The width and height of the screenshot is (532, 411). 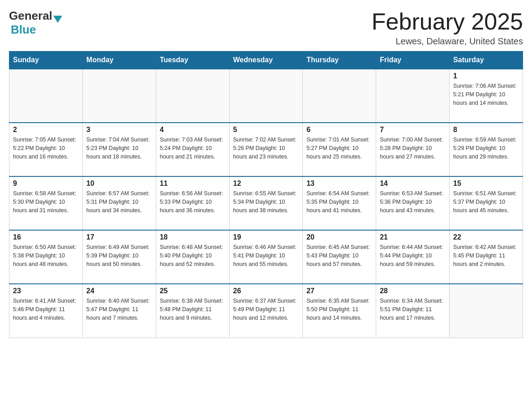 I want to click on calendar-cell: 3Sunrise: 7:04 AM Sunset: 5:23 PM Daylig…, so click(x=119, y=150).